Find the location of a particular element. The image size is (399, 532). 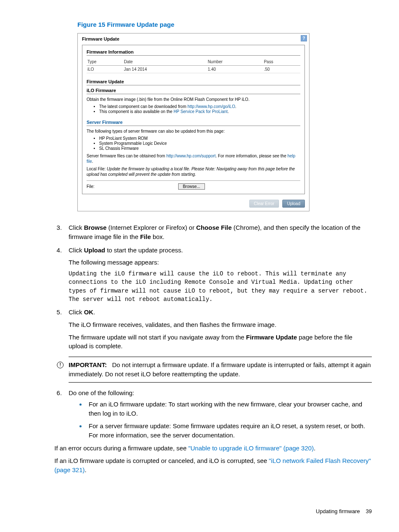

step-3: Click Browse (Internet Explorer or Firef… is located at coordinates (217, 232).